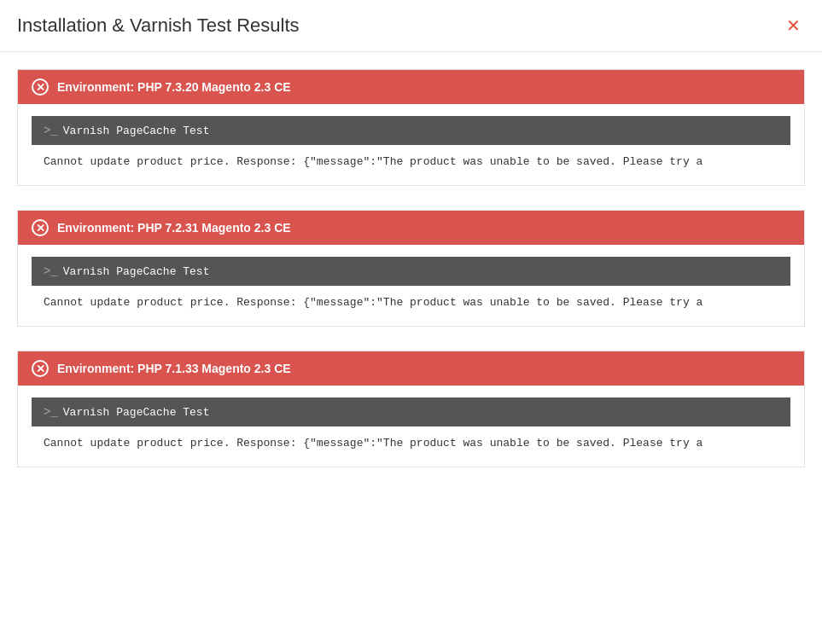 This screenshot has width=822, height=644. Describe the element at coordinates (137, 413) in the screenshot. I see `test-label-3: Varnish PageCache Test` at that location.